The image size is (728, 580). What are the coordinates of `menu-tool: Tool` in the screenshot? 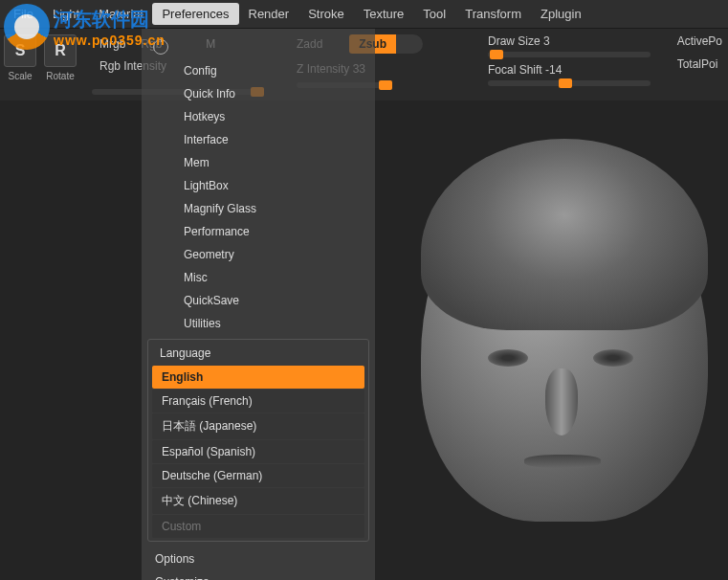 It's located at (434, 13).